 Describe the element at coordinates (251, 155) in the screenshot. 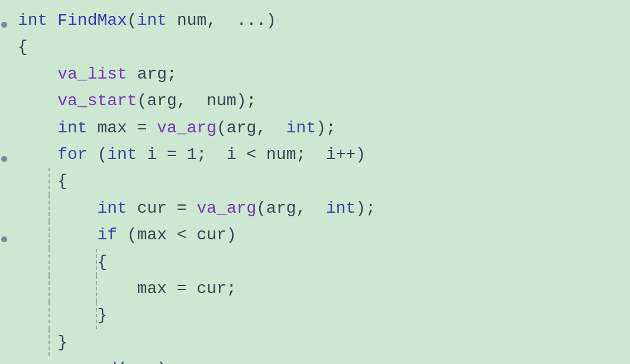

I see `plain-token: i = 1; i < num; i++)` at that location.